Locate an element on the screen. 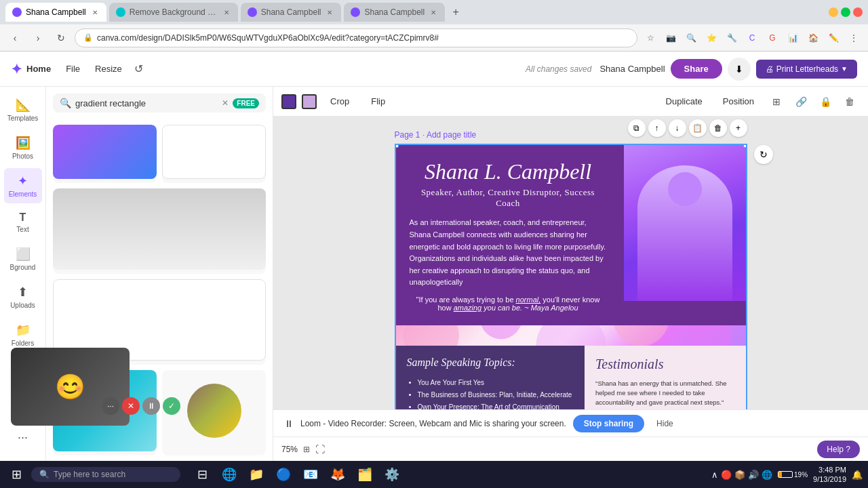 Image resolution: width=868 pixels, height=488 pixels. network-icon: 🌐 is located at coordinates (767, 474).